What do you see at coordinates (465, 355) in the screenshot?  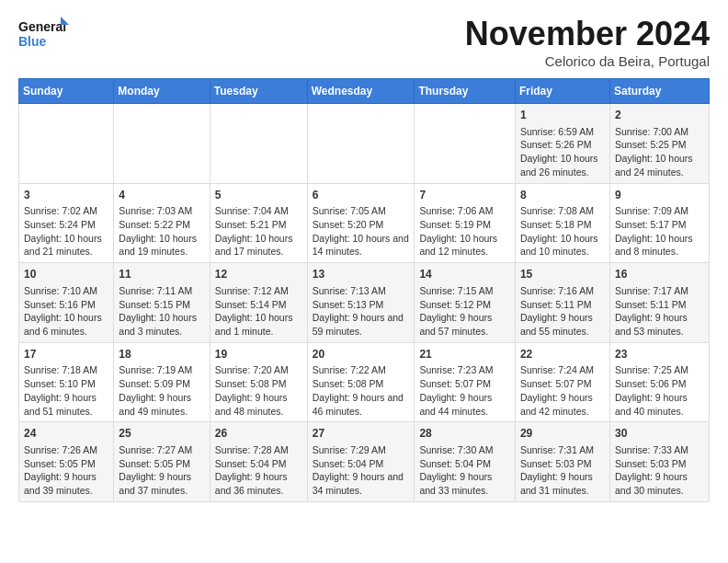 I see `day-number: 21` at bounding box center [465, 355].